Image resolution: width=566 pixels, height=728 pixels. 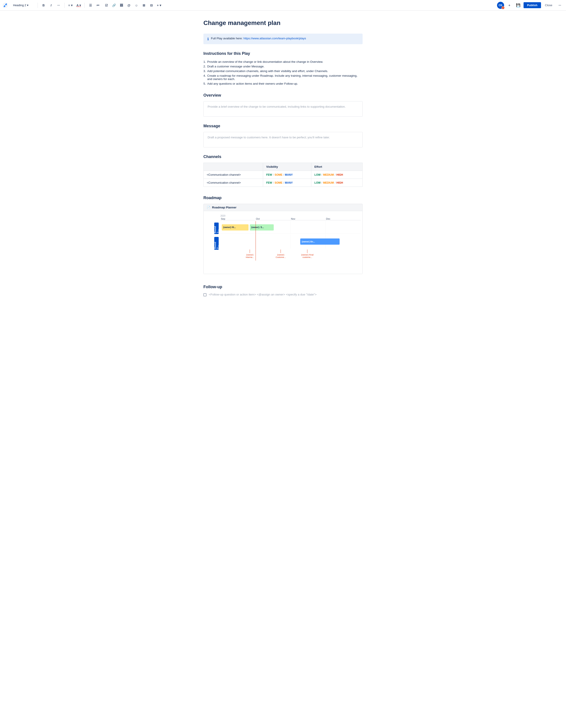 I want to click on list-item: 3. Add potential communication channels,…, so click(x=283, y=71).